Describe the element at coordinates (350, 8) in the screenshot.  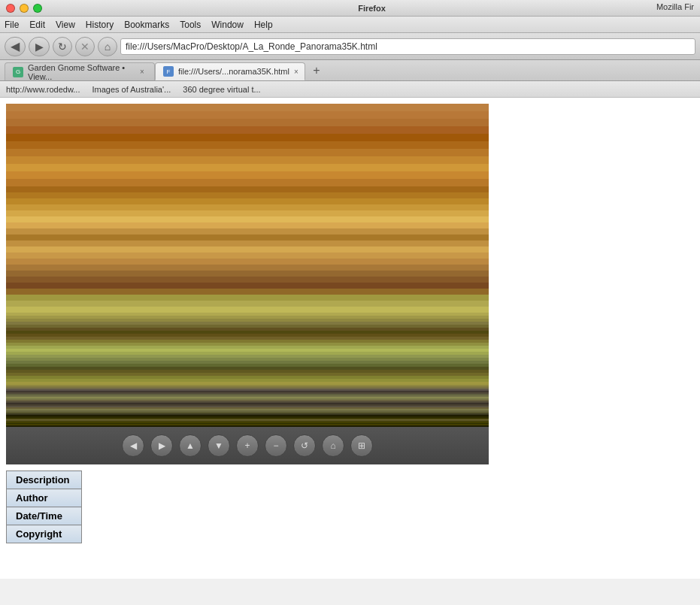
I see `title-bar: Firefox Mozilla Fir` at that location.